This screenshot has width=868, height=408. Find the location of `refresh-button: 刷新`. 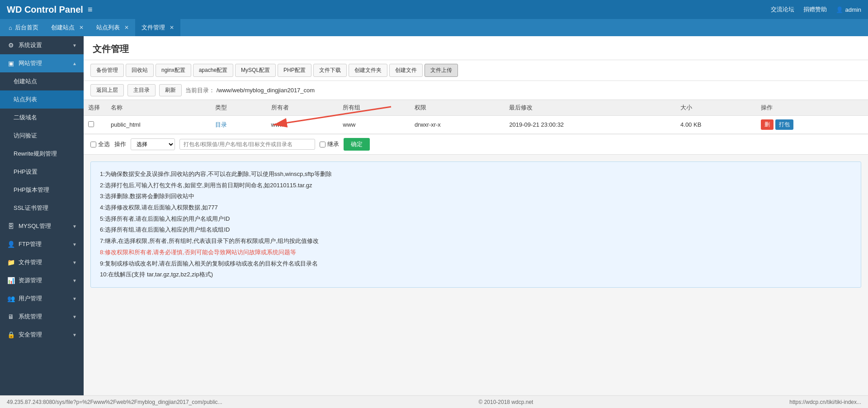

refresh-button: 刷新 is located at coordinates (170, 90).